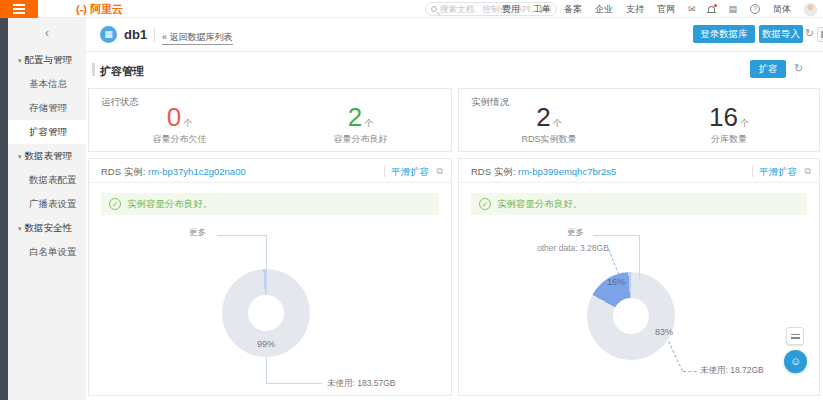 This screenshot has width=823, height=400. I want to click on stat-value: 0, so click(174, 117).